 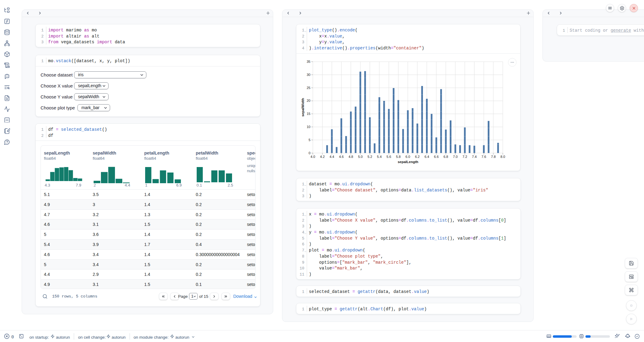 What do you see at coordinates (456, 157) in the screenshot?
I see `svg-text: 7.0` at bounding box center [456, 157].